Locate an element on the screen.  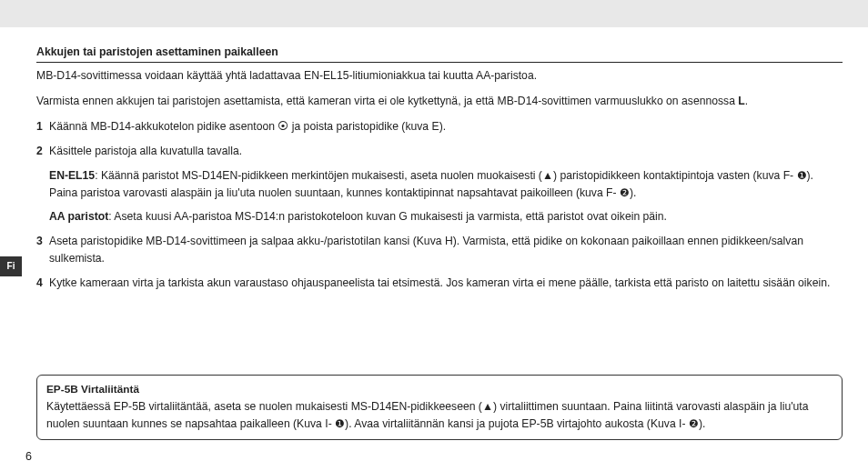
step-2: 2 Käsittele paristoja alla kuvatulla tav… is located at coordinates (439, 151).